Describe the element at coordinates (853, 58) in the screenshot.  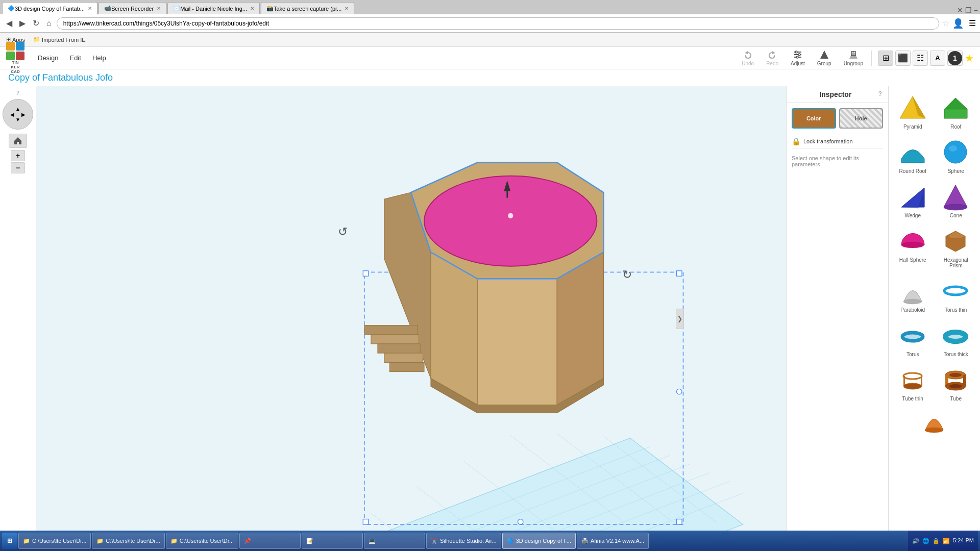
I see `ungroup-action: Ungroup` at that location.